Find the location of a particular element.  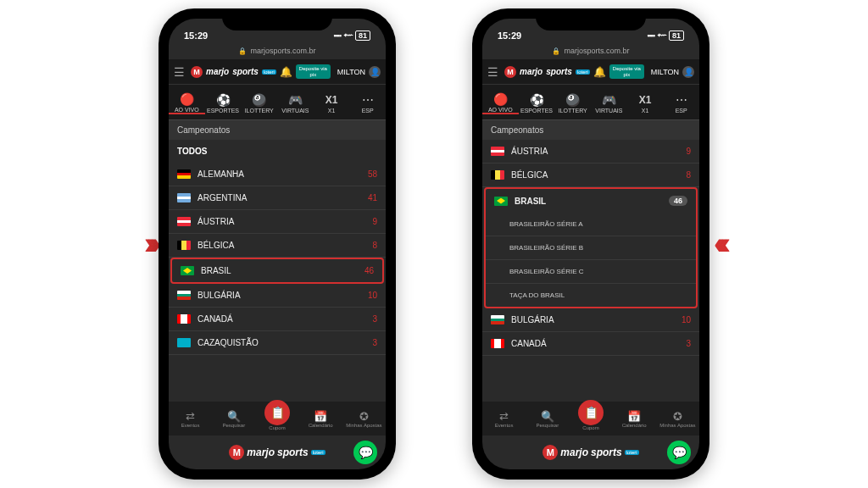

wifi-icon: ⬳ is located at coordinates (661, 36).